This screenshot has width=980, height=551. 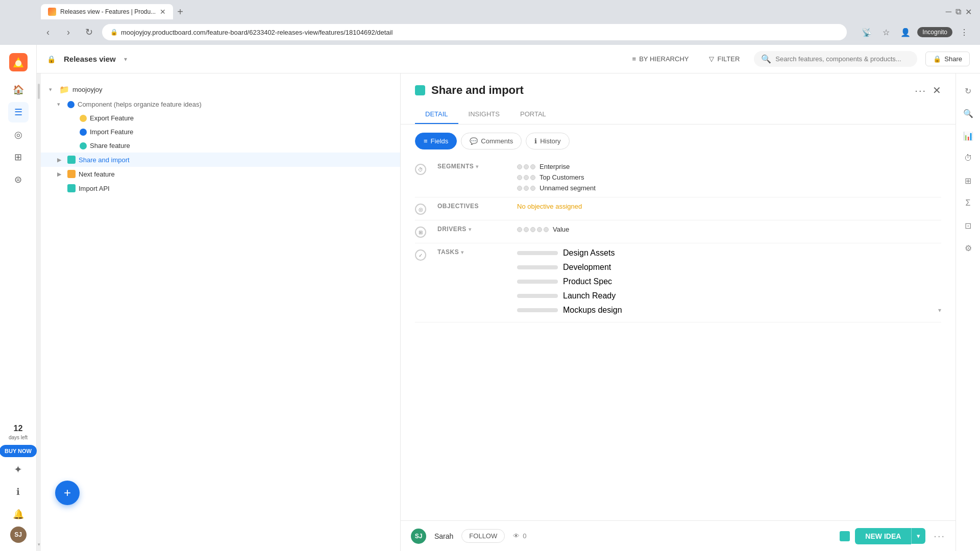 I want to click on new-idea-dropdown-button: ▾, so click(x=918, y=536).